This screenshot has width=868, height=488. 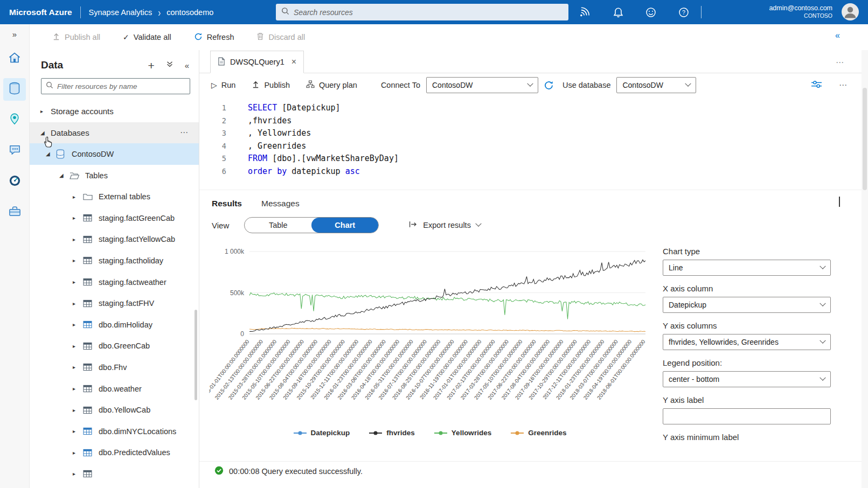 What do you see at coordinates (332, 85) in the screenshot?
I see `query-plan-button: Query plan` at bounding box center [332, 85].